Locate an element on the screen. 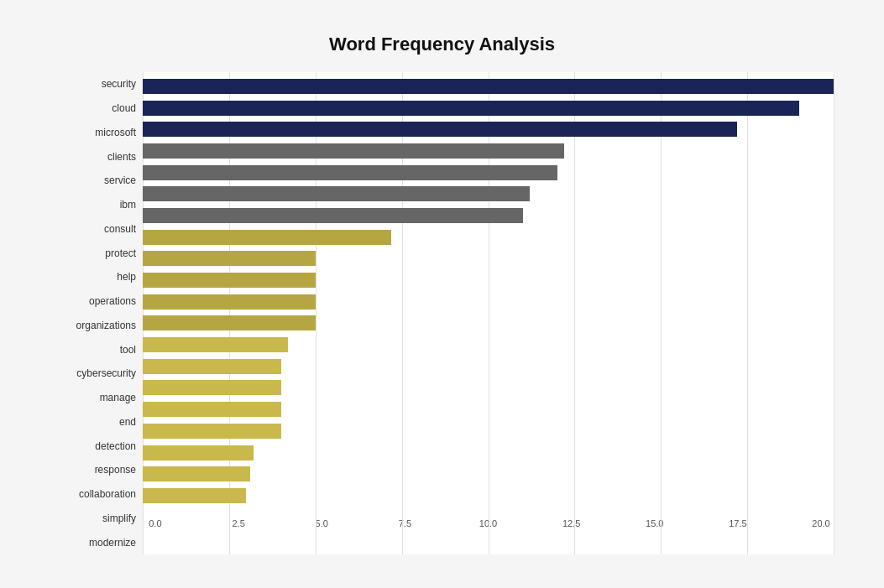 This screenshot has height=588, width=884. y-labels: securitycloudmicrosoftclientsserviceibmc… is located at coordinates (97, 314).